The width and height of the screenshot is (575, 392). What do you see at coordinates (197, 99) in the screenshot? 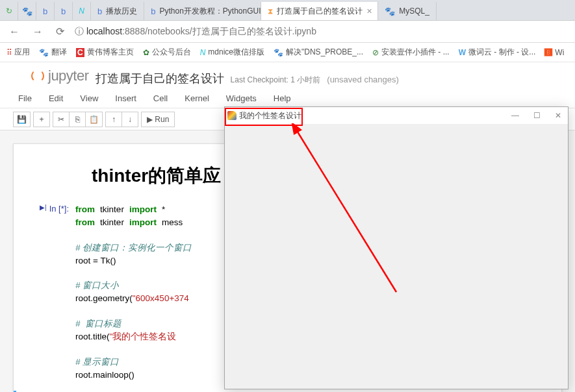
I see `menu-kernel: Kernel` at bounding box center [197, 99].